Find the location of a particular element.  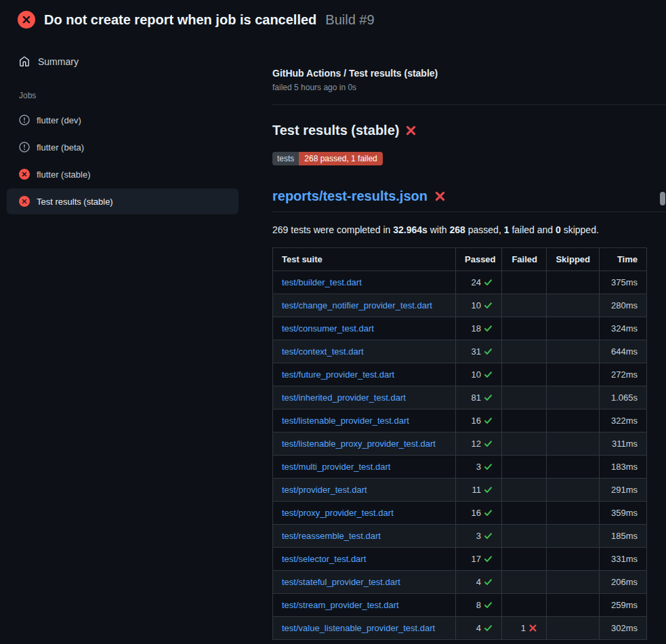

sidebar-job-item: flutter (dev) is located at coordinates (123, 120).